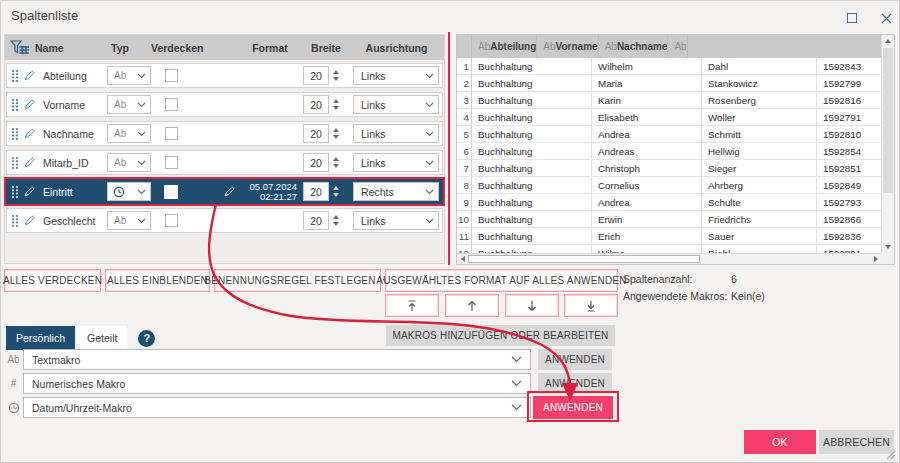  I want to click on scroll-down-button, so click(888, 247).